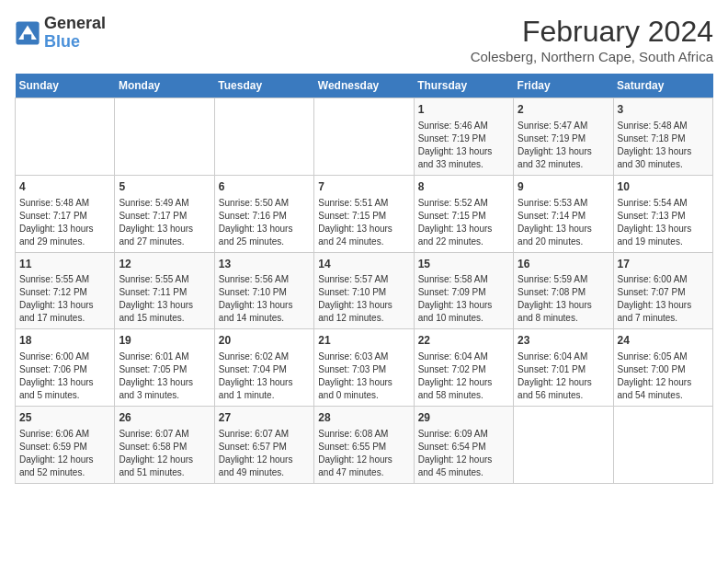 This screenshot has height=563, width=728. Describe the element at coordinates (664, 340) in the screenshot. I see `day-number: 24` at that location.